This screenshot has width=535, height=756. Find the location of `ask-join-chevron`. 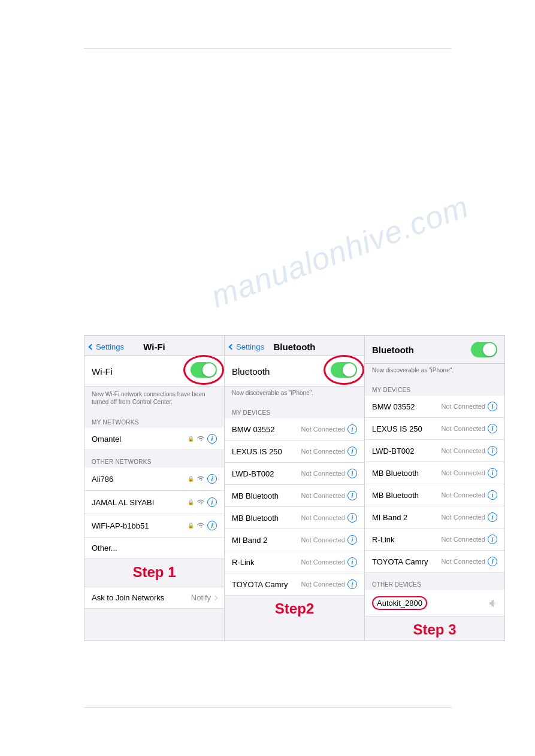

ask-join-chevron is located at coordinates (215, 597).